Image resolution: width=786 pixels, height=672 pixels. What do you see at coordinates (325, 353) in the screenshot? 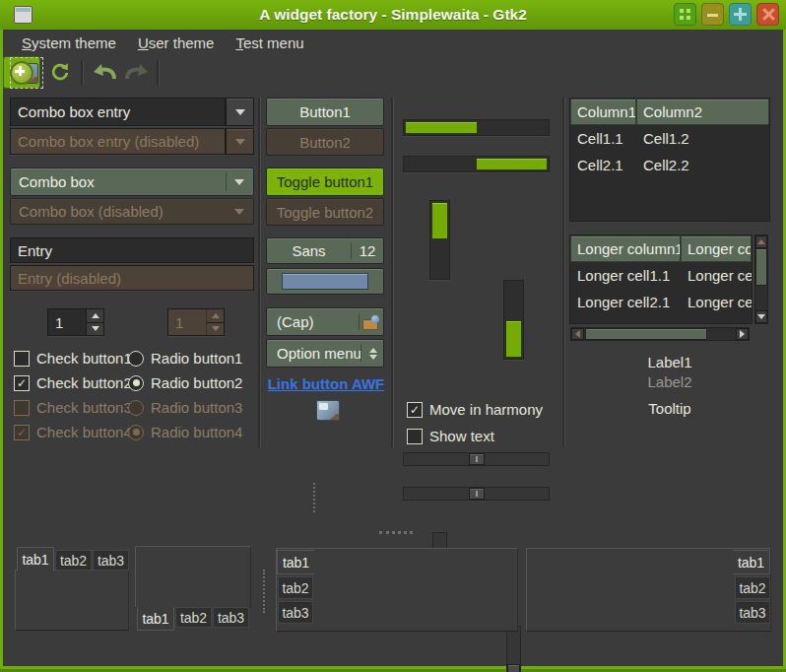
I see `option-menu: Option menu` at bounding box center [325, 353].